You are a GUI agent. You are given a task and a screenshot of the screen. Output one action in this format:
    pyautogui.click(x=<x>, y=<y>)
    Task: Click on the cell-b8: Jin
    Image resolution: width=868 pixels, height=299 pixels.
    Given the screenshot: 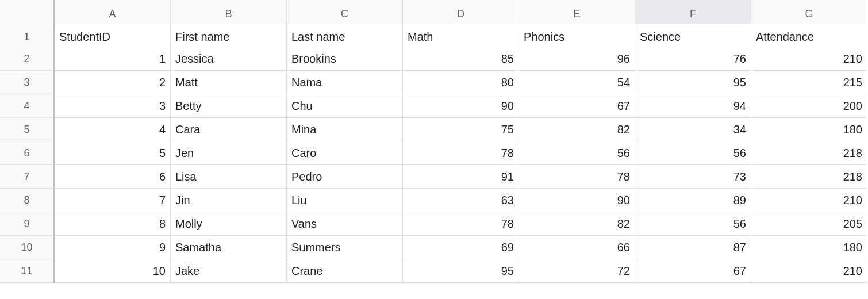 What is the action you would take?
    pyautogui.click(x=229, y=200)
    